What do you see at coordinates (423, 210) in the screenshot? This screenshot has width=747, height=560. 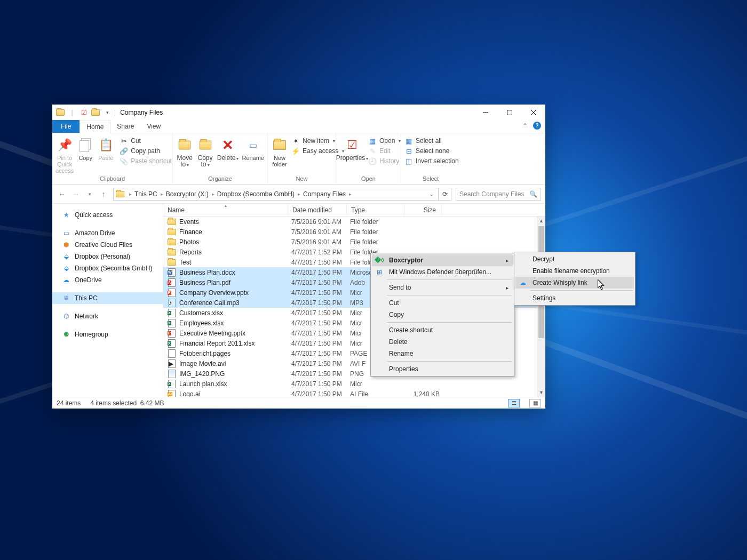 I see `col-size: Size` at bounding box center [423, 210].